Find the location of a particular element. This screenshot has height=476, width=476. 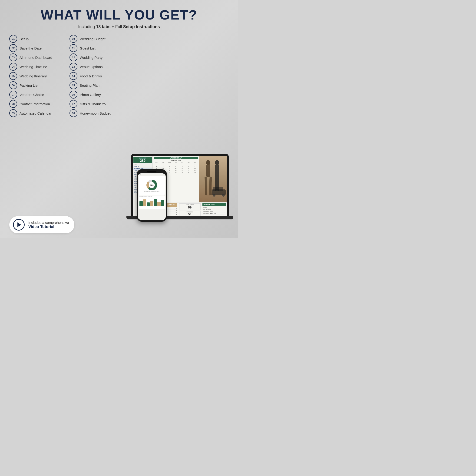

cal-day: 10 is located at coordinates (163, 168).